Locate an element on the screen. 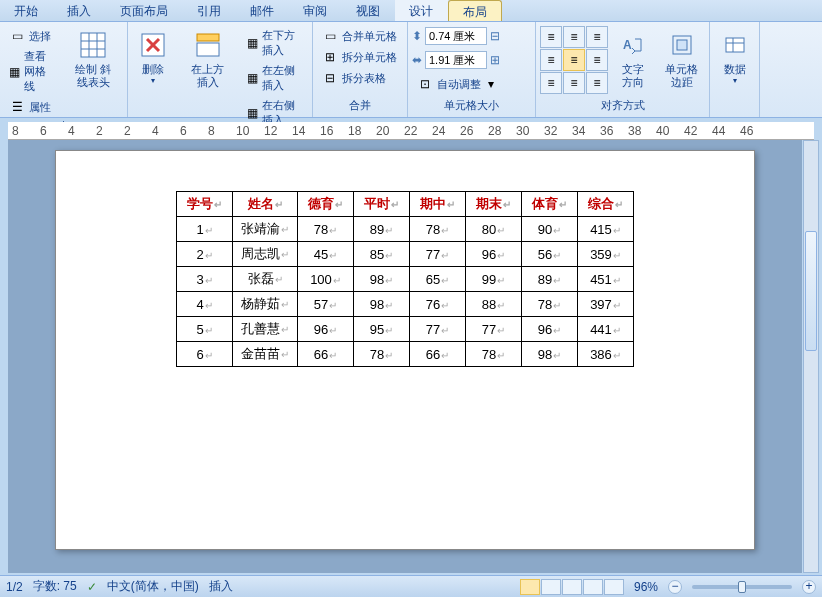  table-header: 德育↵ is located at coordinates (326, 204).